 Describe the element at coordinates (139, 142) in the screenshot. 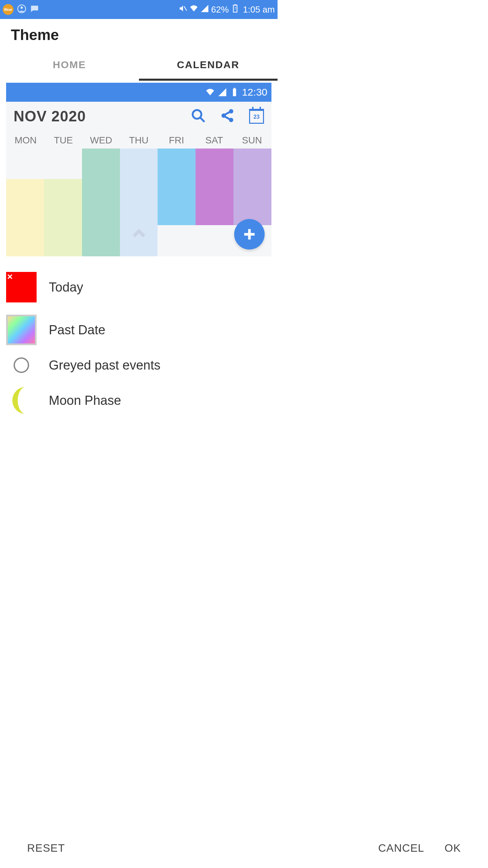

I see `dow-row: MON TUE WED THU FRI SAT SUN` at that location.